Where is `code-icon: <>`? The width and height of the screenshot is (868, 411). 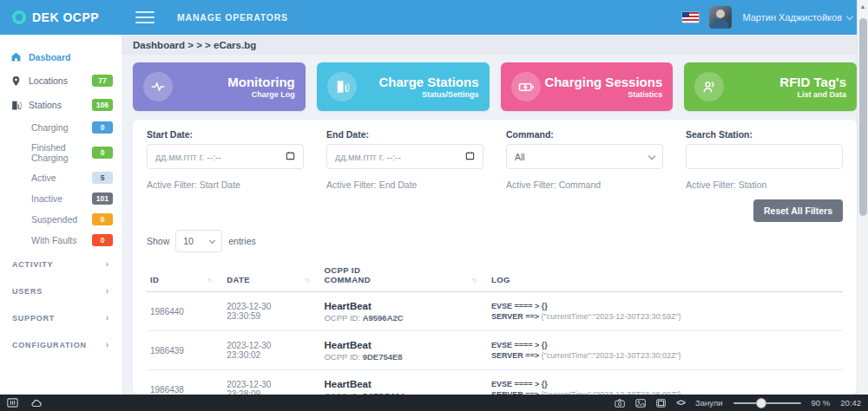 code-icon: <> is located at coordinates (681, 402).